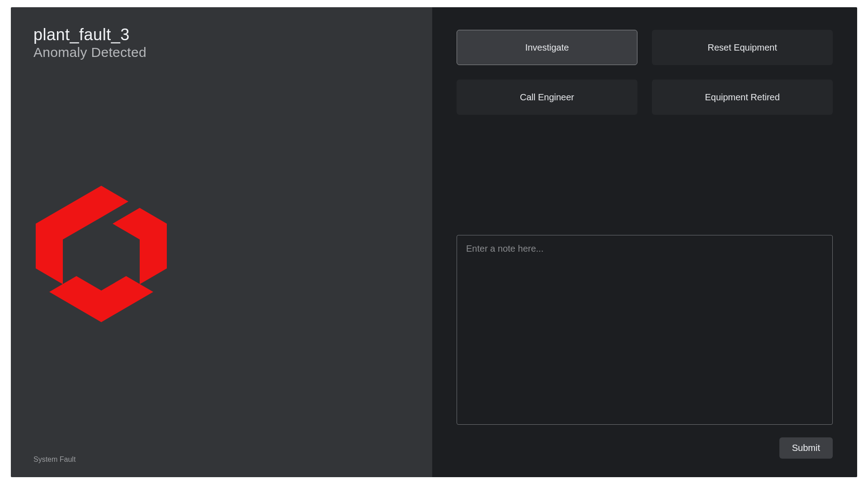 This screenshot has height=488, width=868. I want to click on call-engineer-button: Call Engineer, so click(547, 97).